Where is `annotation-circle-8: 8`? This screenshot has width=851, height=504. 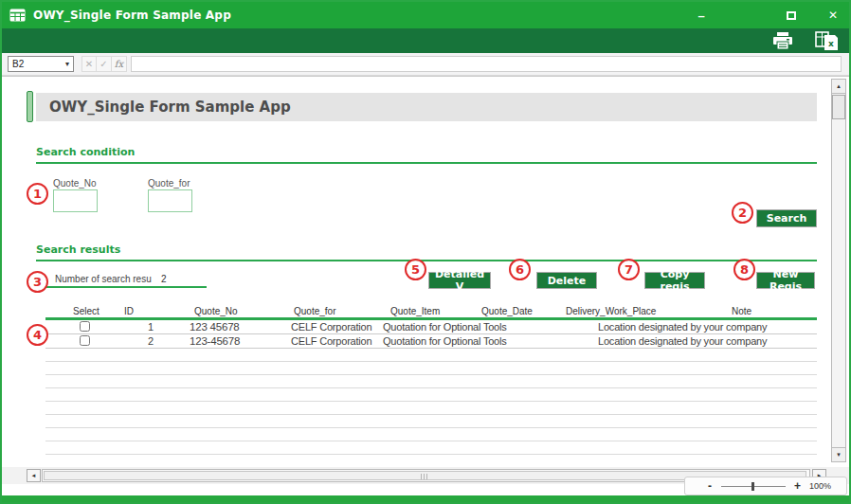
annotation-circle-8: 8 is located at coordinates (745, 269).